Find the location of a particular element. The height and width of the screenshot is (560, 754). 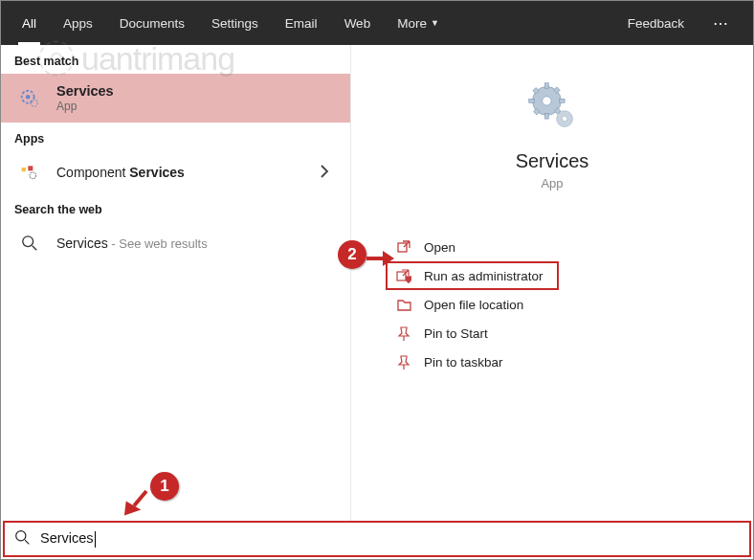

tab-email: Email is located at coordinates (301, 23).